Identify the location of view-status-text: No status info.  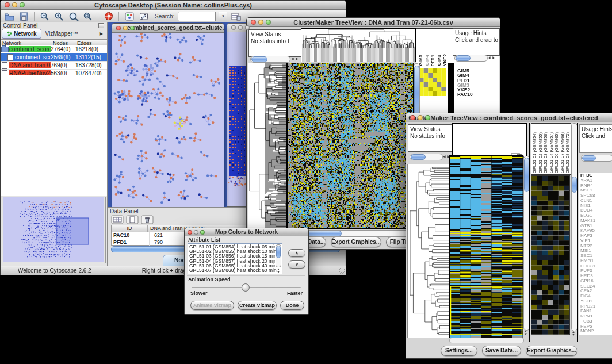
(431, 136).